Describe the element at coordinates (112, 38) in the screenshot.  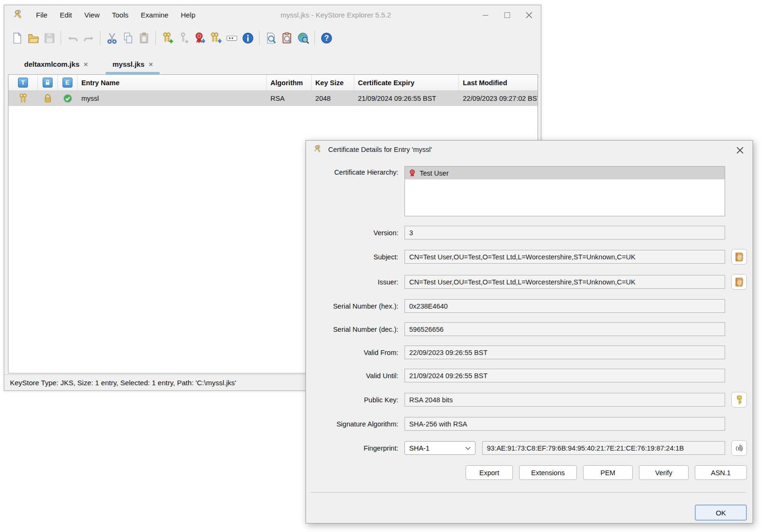
I see `cut-button` at that location.